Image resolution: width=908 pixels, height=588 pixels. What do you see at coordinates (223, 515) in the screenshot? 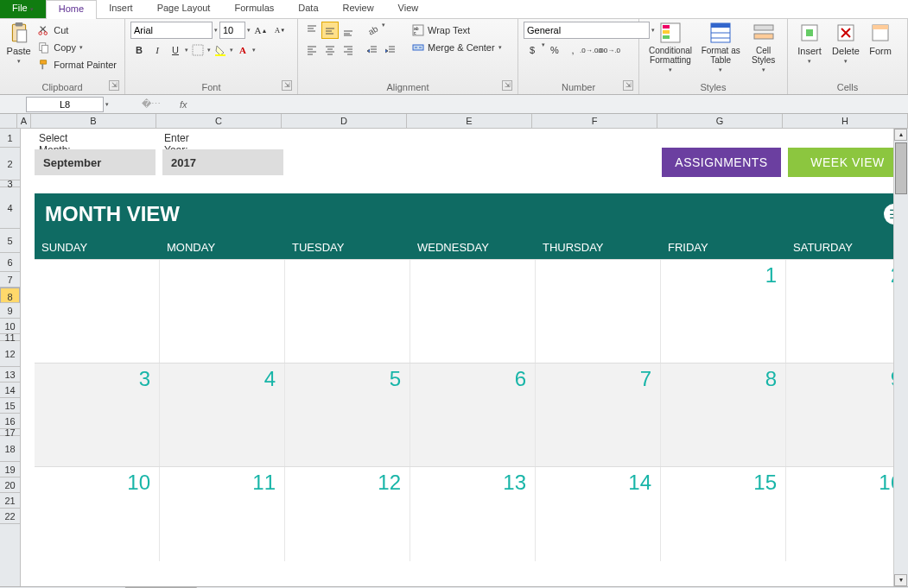
I see `calendar-cell: 11` at bounding box center [223, 515].